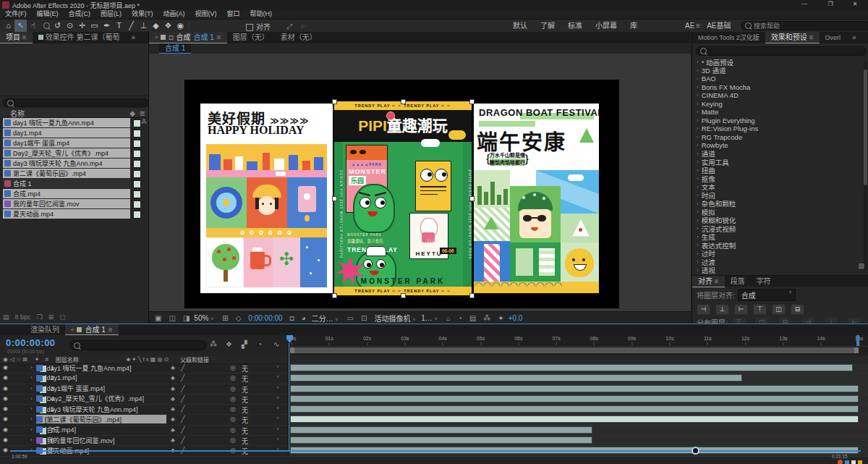 This screenshot has height=464, width=868. What do you see at coordinates (260, 345) in the screenshot?
I see `motion-blur-icon: ◔` at bounding box center [260, 345].